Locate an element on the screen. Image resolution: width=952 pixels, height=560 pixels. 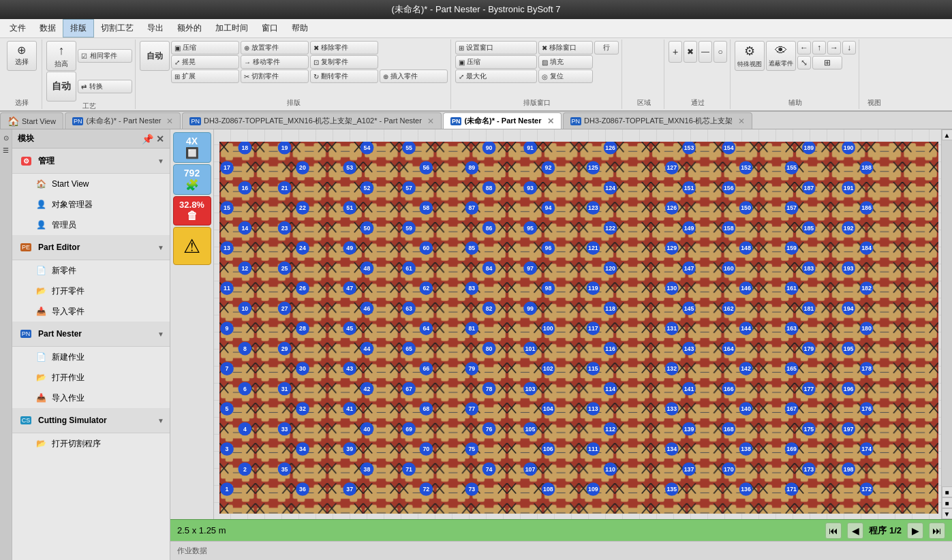
sidebar-item-import-part: 📥 导入零件 is located at coordinates (91, 311).